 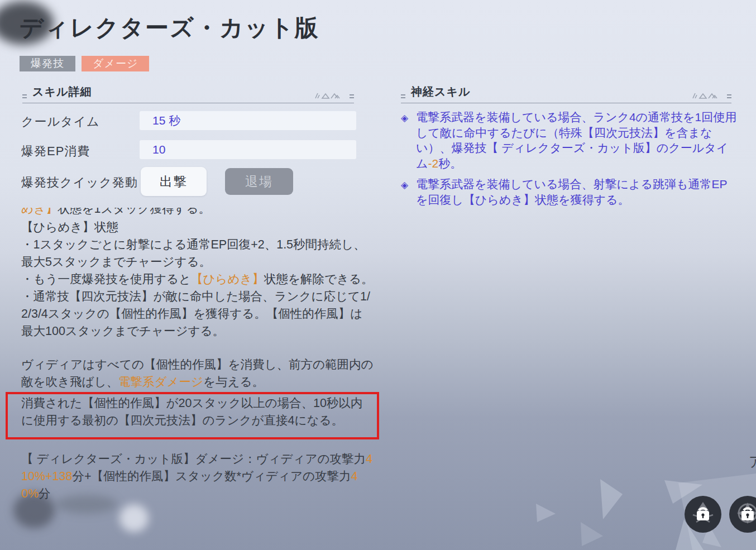 What do you see at coordinates (198, 477) in the screenshot?
I see `damage-formula: 【 ディレクターズ・カット版】ダメージ：ヴィディアの攻撃力410%+138分+【…` at bounding box center [198, 477].